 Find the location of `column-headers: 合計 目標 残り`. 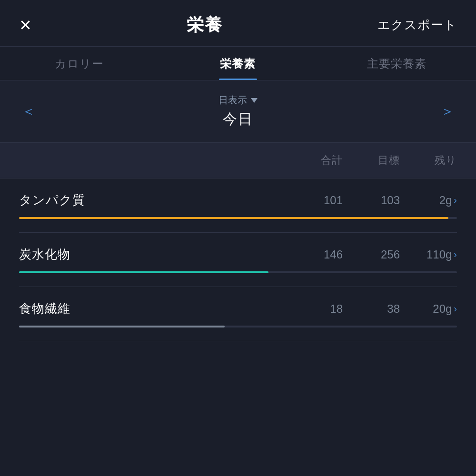

column-headers: 合計 目標 残り is located at coordinates (238, 160).